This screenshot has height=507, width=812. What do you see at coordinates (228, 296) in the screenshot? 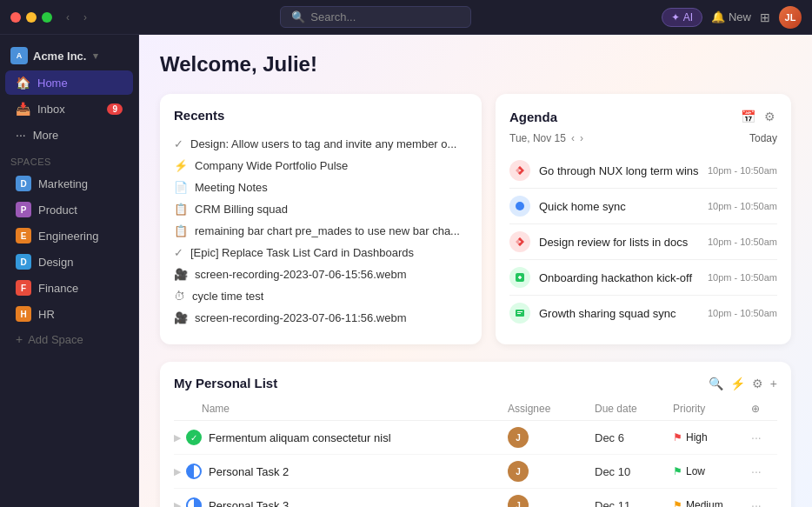
I see `recent-text: cycle time test` at bounding box center [228, 296].